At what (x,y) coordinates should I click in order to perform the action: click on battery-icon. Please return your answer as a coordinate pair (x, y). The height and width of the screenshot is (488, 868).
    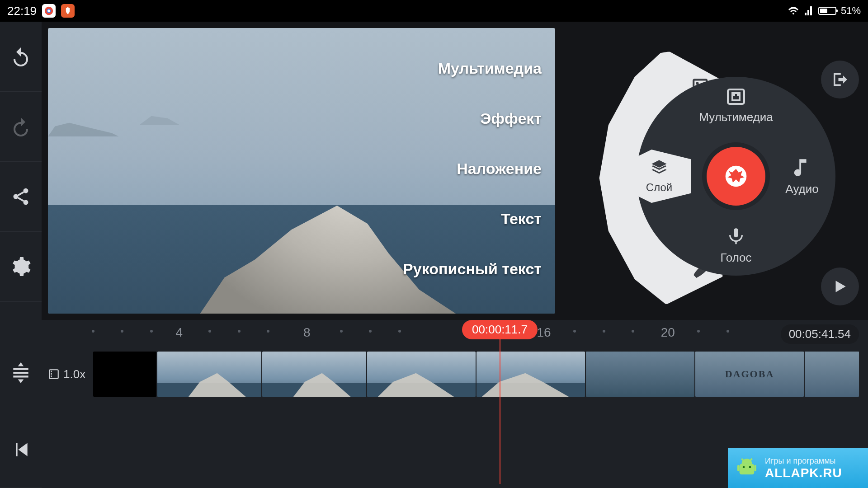
    Looking at the image, I should click on (827, 11).